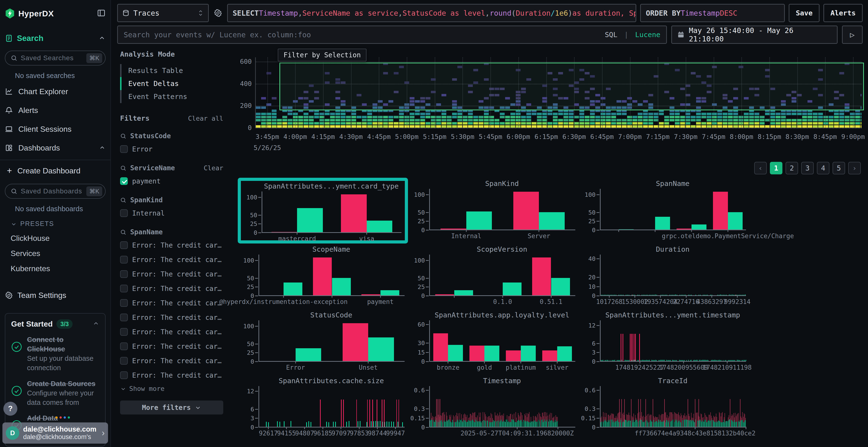 This screenshot has width=868, height=447. Describe the element at coordinates (432, 13) in the screenshot. I see `sql-select-editor: SELECT Timestamp, ServiceName as service…` at that location.